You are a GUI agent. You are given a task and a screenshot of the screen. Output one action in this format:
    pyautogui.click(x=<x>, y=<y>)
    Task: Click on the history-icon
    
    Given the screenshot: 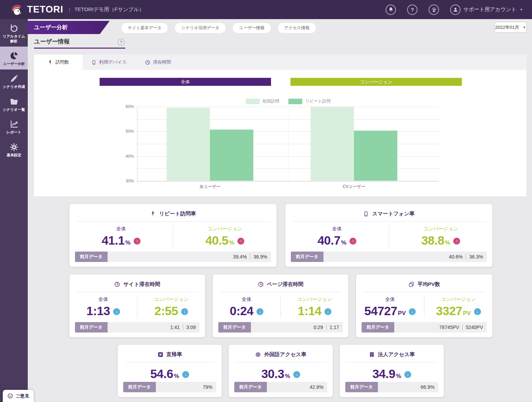 What is the action you would take?
    pyautogui.click(x=14, y=28)
    